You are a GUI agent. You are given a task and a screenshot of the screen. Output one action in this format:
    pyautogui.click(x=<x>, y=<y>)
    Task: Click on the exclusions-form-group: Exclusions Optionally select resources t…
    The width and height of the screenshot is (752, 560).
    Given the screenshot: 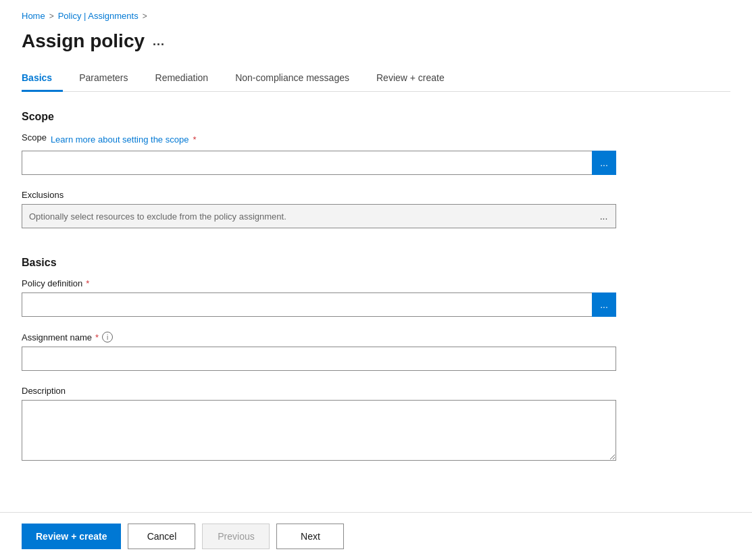 What is the action you would take?
    pyautogui.click(x=319, y=209)
    